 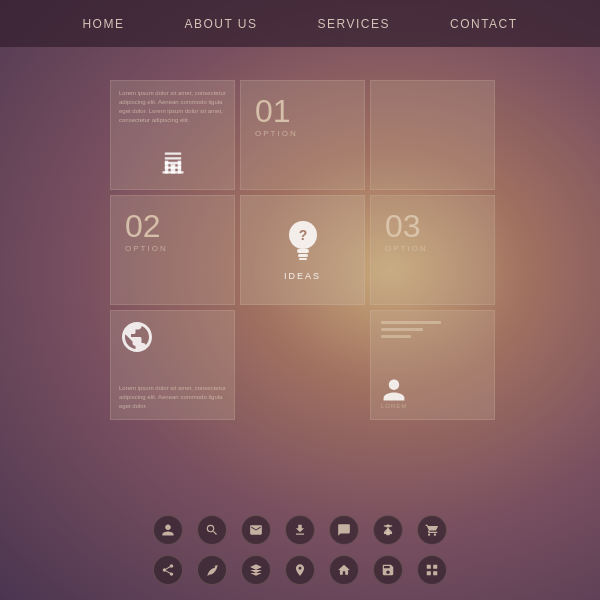 I want to click on bottom-icons-row1, so click(x=300, y=530).